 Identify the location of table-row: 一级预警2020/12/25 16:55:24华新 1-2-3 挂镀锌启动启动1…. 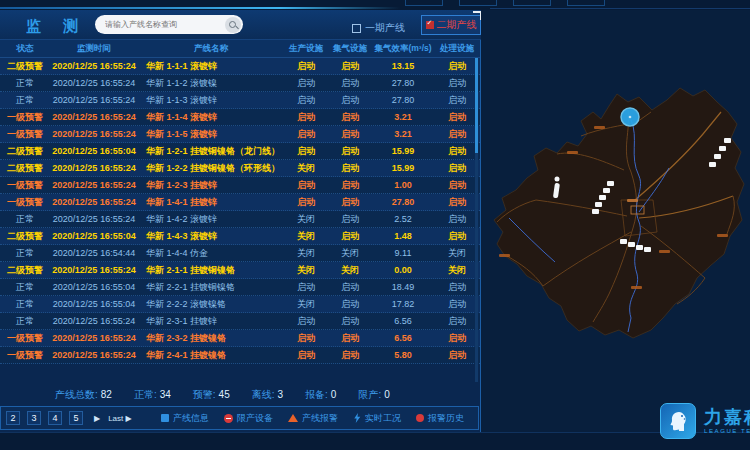
(240, 186).